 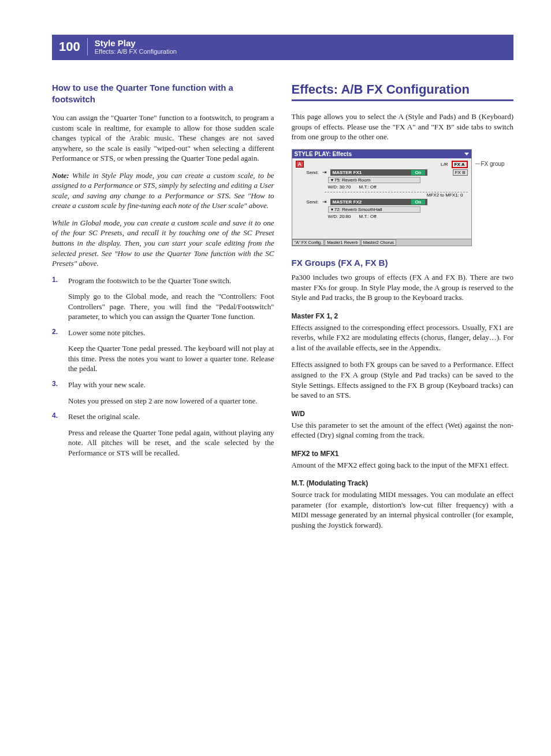 What do you see at coordinates (382, 154) in the screenshot?
I see `screenshot-title-bar: STYLE PLAY: Effects` at bounding box center [382, 154].